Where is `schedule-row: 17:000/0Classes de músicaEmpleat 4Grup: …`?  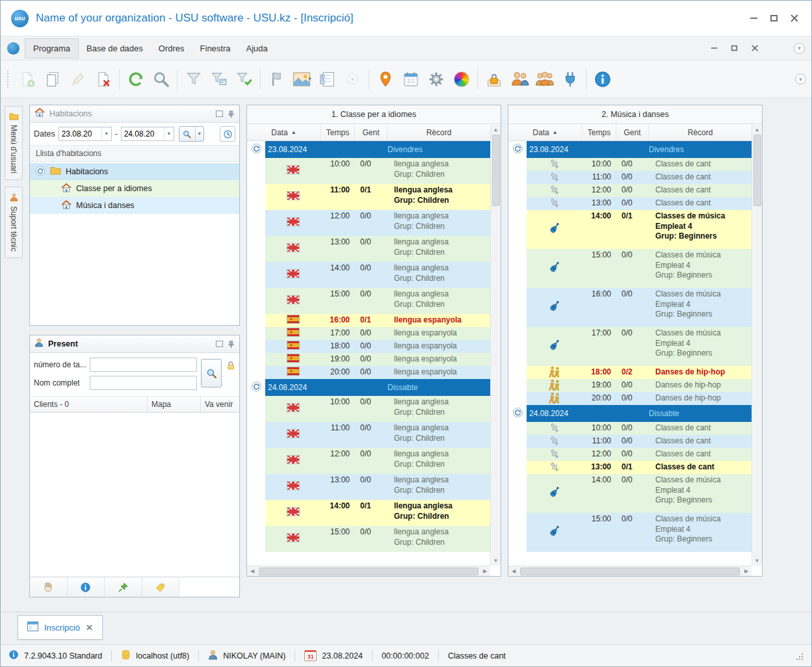 schedule-row: 17:000/0Classes de músicaEmpleat 4Grup: … is located at coordinates (630, 347).